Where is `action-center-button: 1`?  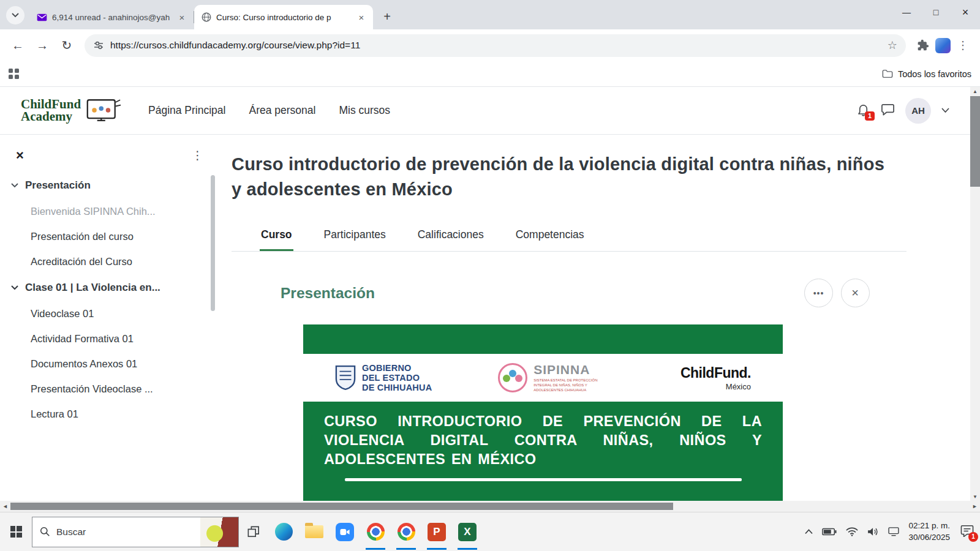 action-center-button: 1 is located at coordinates (967, 532).